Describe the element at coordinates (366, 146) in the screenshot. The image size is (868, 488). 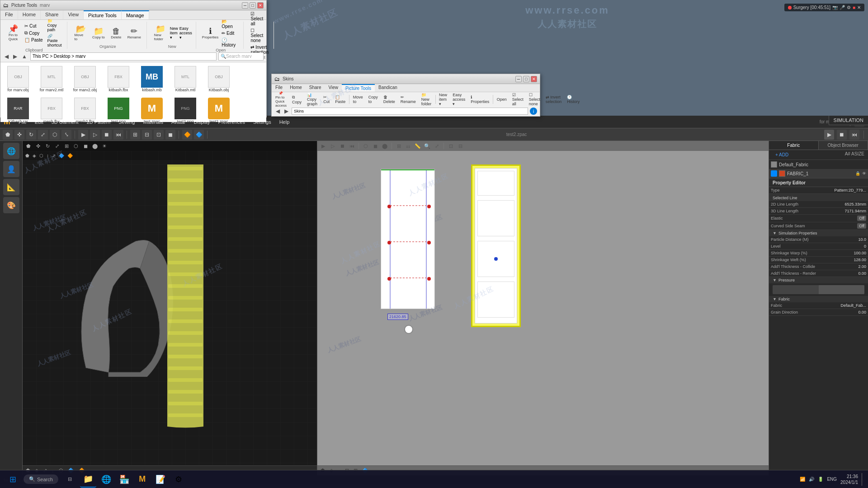
I see `v2-wire-btn: ⬡` at that location.